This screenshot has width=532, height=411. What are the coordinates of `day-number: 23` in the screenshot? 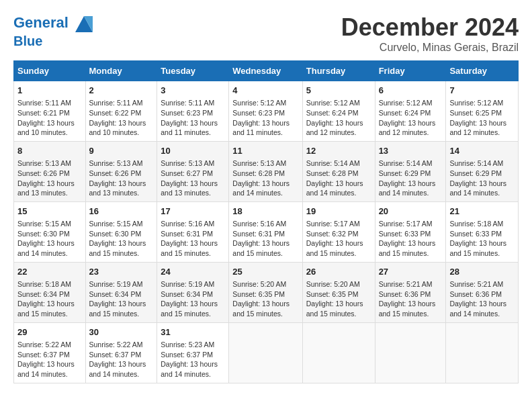 It's located at (122, 272).